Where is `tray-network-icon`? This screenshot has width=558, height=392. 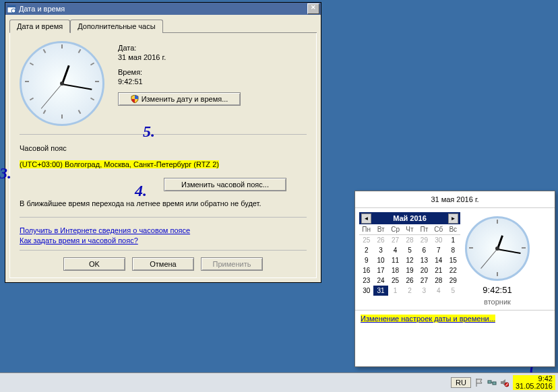
tray-network-icon is located at coordinates (492, 383).